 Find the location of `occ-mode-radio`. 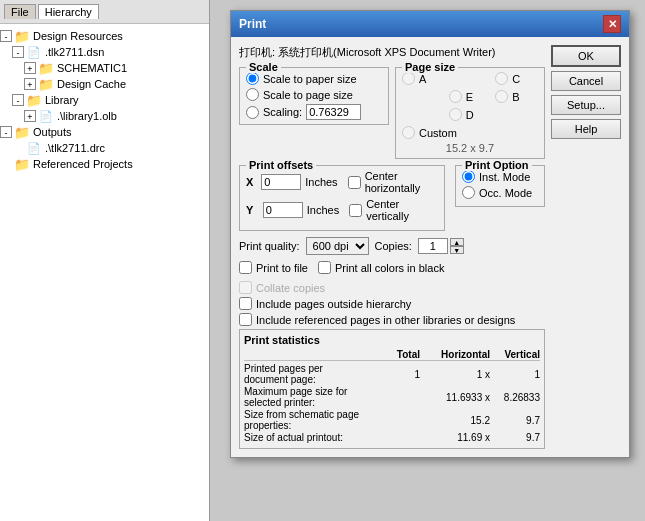

occ-mode-radio is located at coordinates (468, 192).